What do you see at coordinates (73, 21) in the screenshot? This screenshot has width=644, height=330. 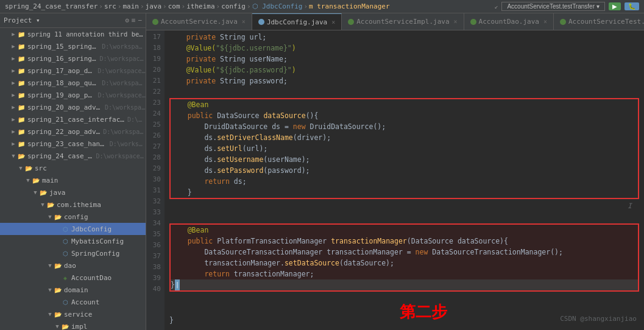 I see `sidebar-header: Project ▾ ⚙ ≡ −` at bounding box center [73, 21].